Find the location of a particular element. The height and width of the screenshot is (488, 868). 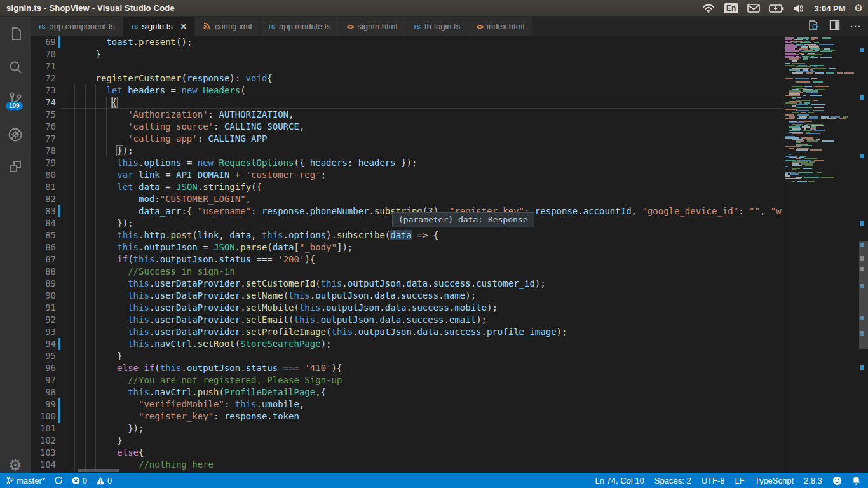

line-number: 89 is located at coordinates (43, 283).